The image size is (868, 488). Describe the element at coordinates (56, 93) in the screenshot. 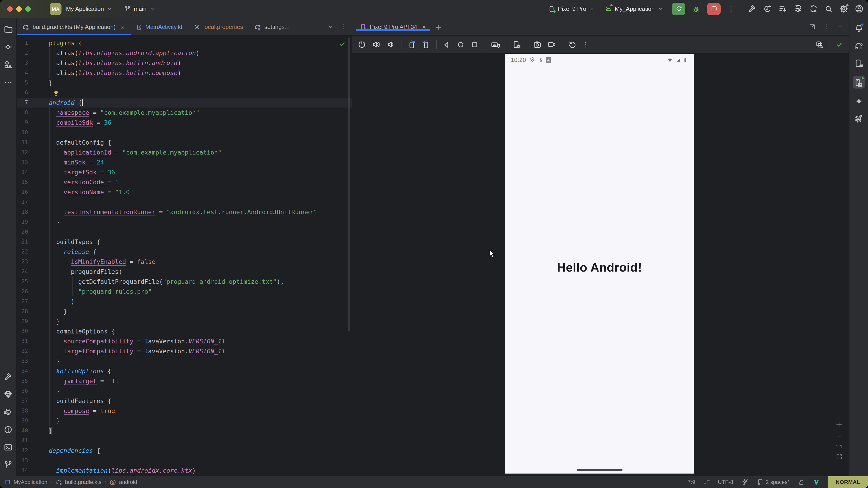

I see `intention-lightbulb-icon` at that location.